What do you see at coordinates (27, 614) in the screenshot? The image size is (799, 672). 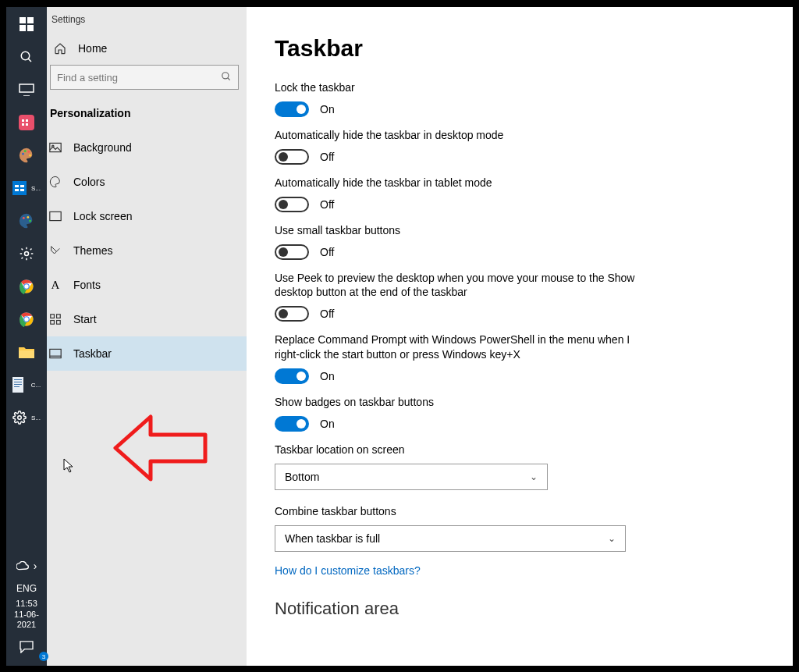 I see `clock: 11:53 11-06-2021` at bounding box center [27, 614].